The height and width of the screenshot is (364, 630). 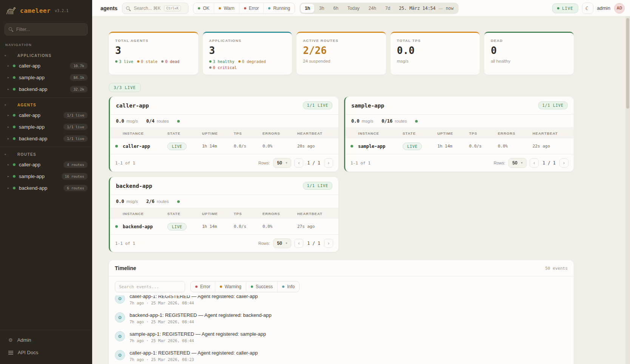 I want to click on routes-unit: routes, so click(x=163, y=121).